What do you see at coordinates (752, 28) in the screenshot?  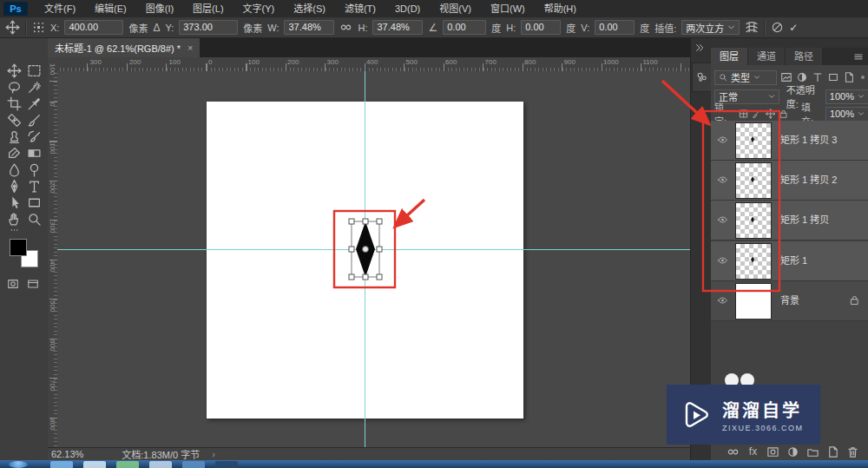 I see `warp-mode-icon` at bounding box center [752, 28].